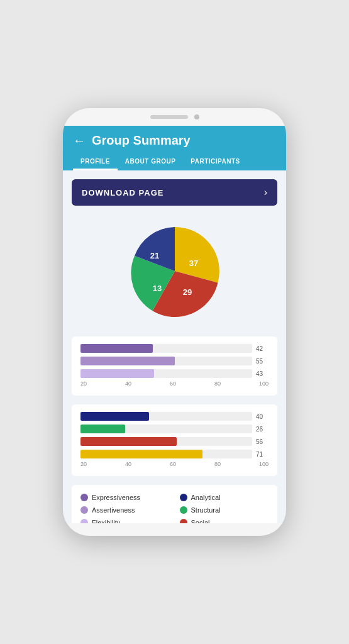 This screenshot has width=349, height=644. I want to click on bar-value: 26, so click(262, 429).